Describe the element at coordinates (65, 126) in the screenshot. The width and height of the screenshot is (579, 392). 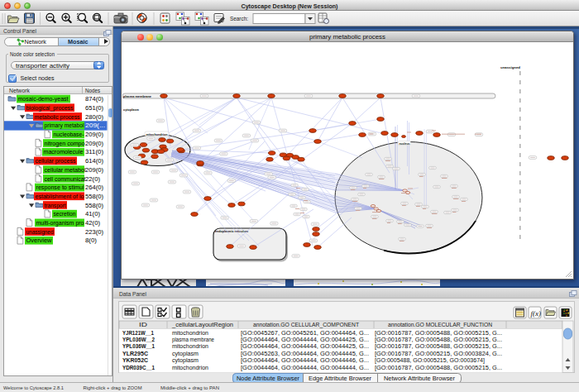
I see `svg-text: primary metabol` at that location.